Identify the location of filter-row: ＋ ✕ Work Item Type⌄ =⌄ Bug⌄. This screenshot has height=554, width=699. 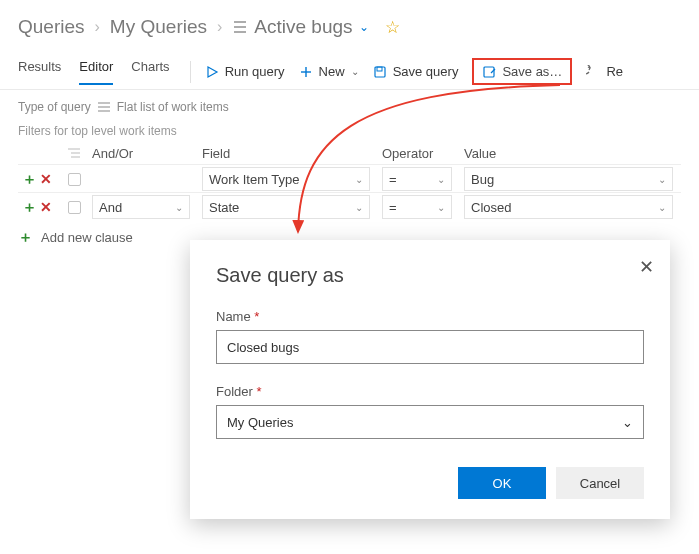
(350, 178).